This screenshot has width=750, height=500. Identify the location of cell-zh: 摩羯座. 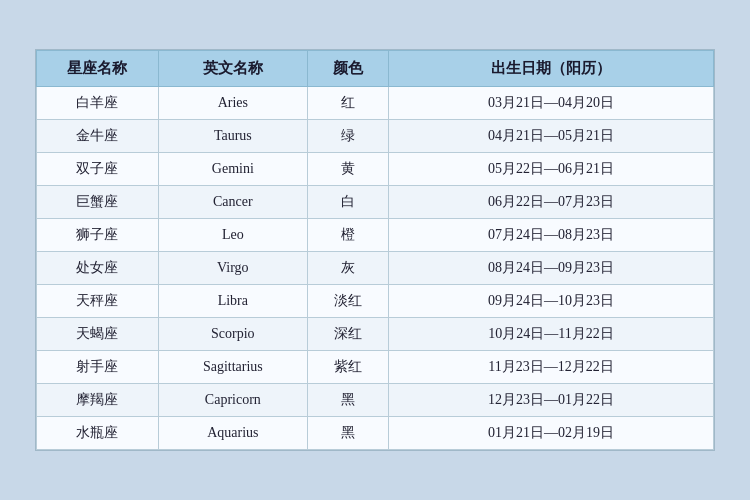
(98, 400).